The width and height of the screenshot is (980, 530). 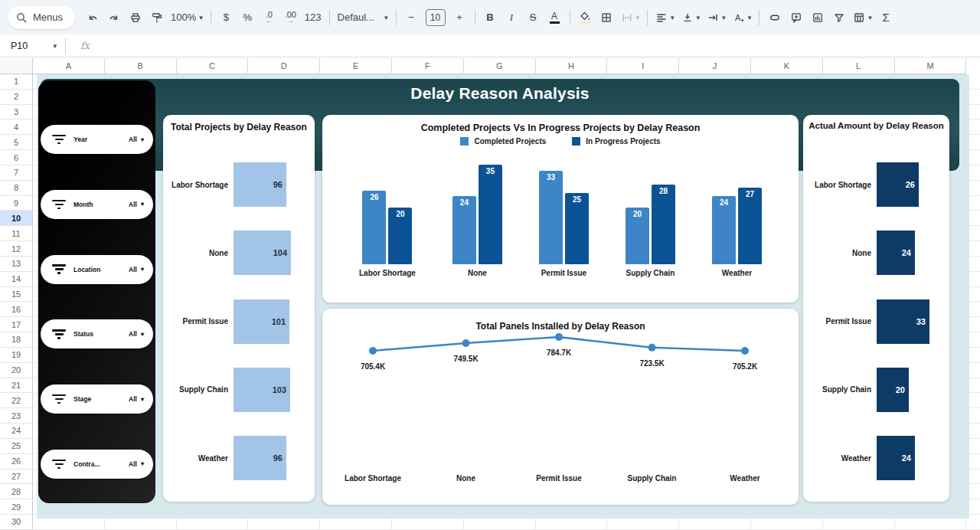 I want to click on row-header: 12, so click(x=17, y=249).